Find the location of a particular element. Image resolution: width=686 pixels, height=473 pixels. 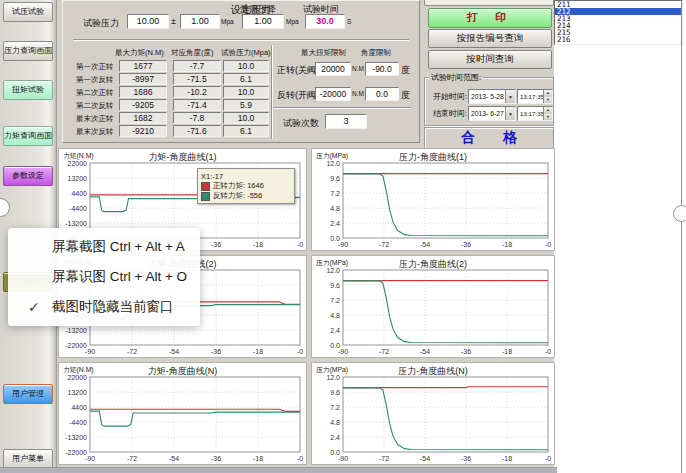

query-by-time-button: 按时间查询 is located at coordinates (490, 60).